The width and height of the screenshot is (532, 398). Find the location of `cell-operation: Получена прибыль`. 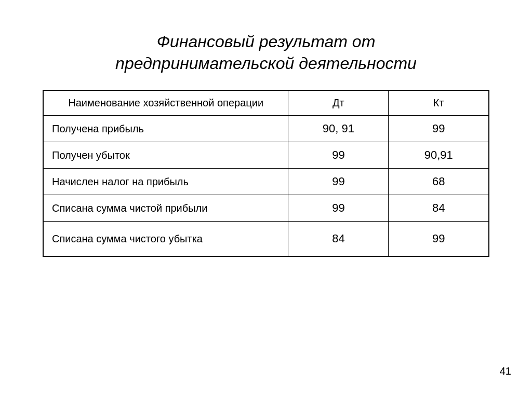

cell-operation: Получена прибыль is located at coordinates (166, 129).